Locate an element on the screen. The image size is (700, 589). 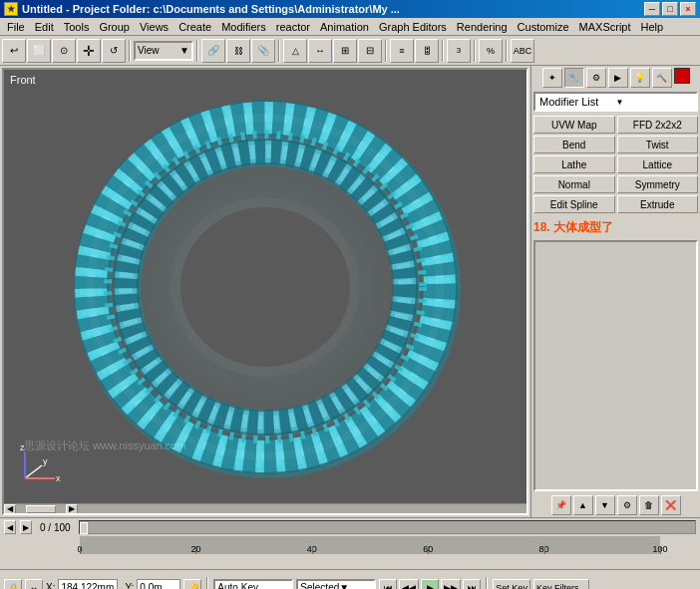
menu-tools: Tools is located at coordinates (77, 27).